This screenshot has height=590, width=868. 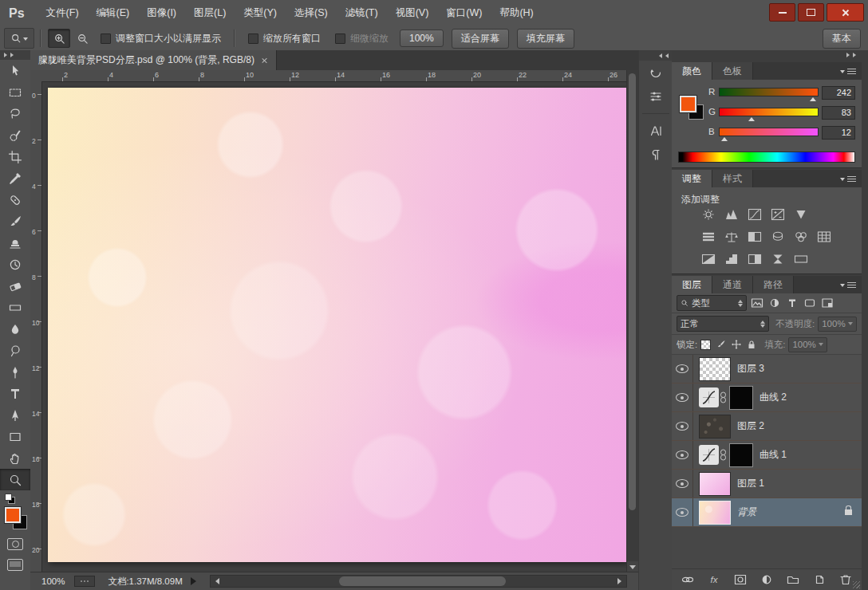 I want to click on menu-item: 编辑(E), so click(x=113, y=13).